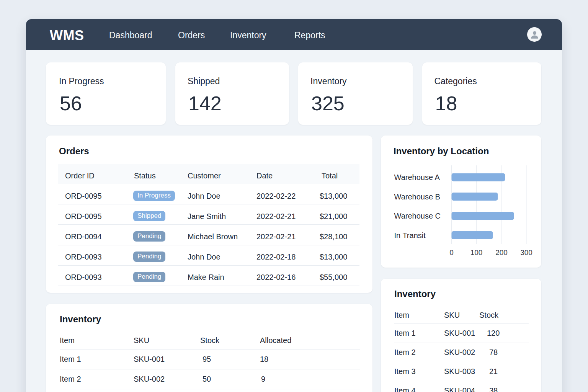  Describe the element at coordinates (501, 253) in the screenshot. I see `svg-text: 200` at that location.